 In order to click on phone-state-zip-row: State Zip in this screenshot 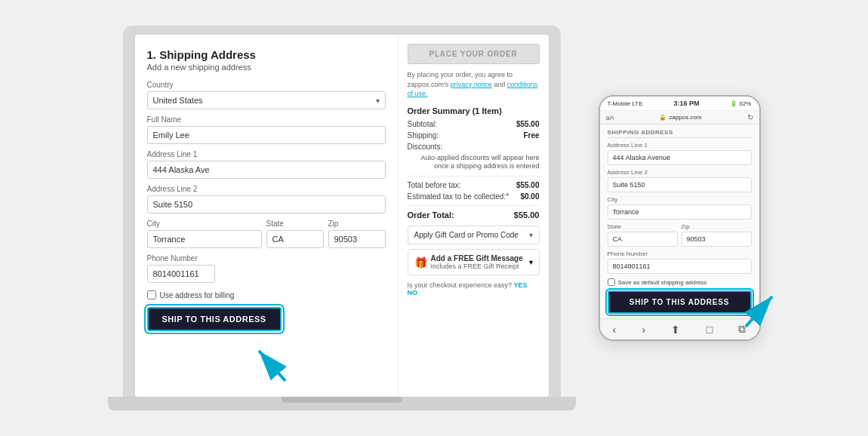, I will do `click(679, 233)`.